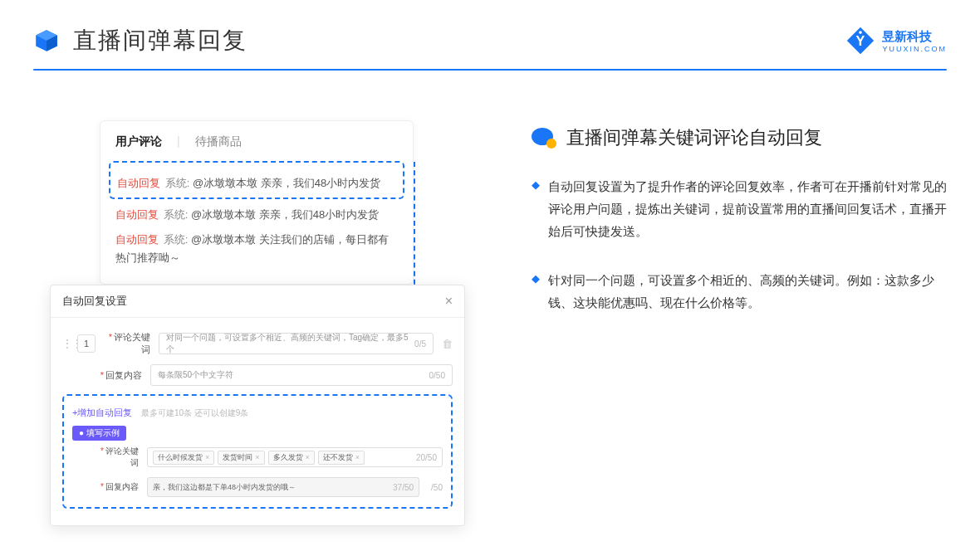 Image resolution: width=980 pixels, height=551 pixels. What do you see at coordinates (257, 487) in the screenshot?
I see `demo-reply-row: *回复内容 亲，我们这边都是下单48小时内发货的哦～ 37/50 /50` at bounding box center [257, 487].